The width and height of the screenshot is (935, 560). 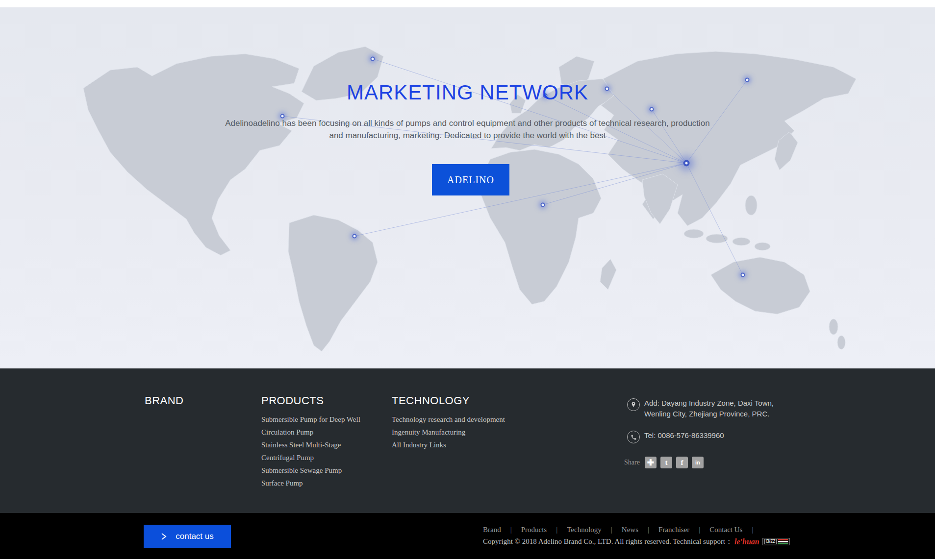 I want to click on bottom-nav-franchiser: Franchiser, so click(x=674, y=530).